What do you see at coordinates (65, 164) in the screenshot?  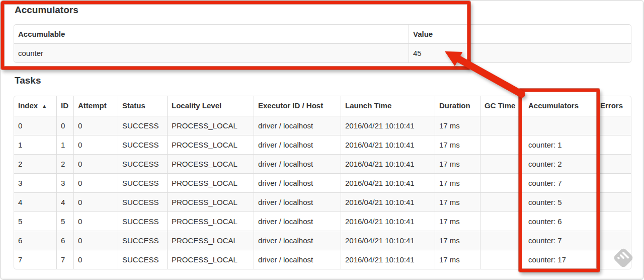 I see `id-cell: 2` at bounding box center [65, 164].